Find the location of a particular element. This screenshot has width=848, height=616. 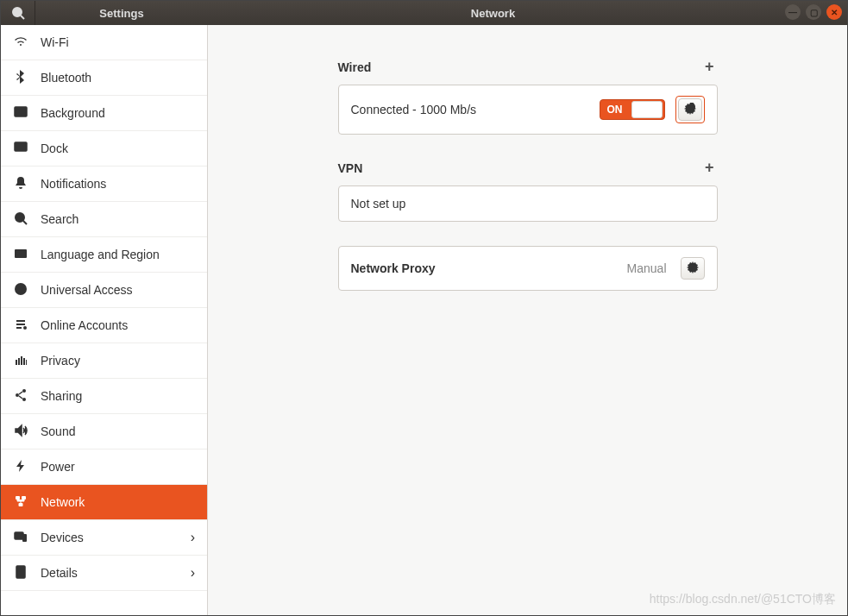

toggle-knob is located at coordinates (647, 110).